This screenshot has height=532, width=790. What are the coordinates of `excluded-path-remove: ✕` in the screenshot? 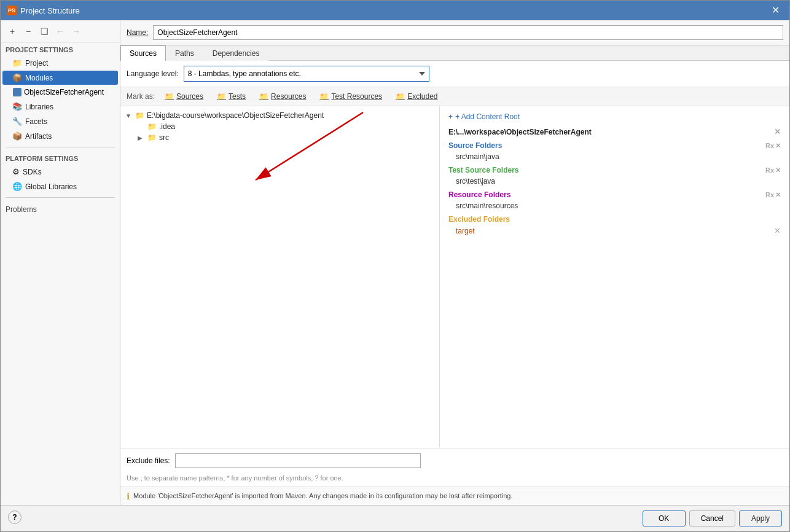 It's located at (778, 231).